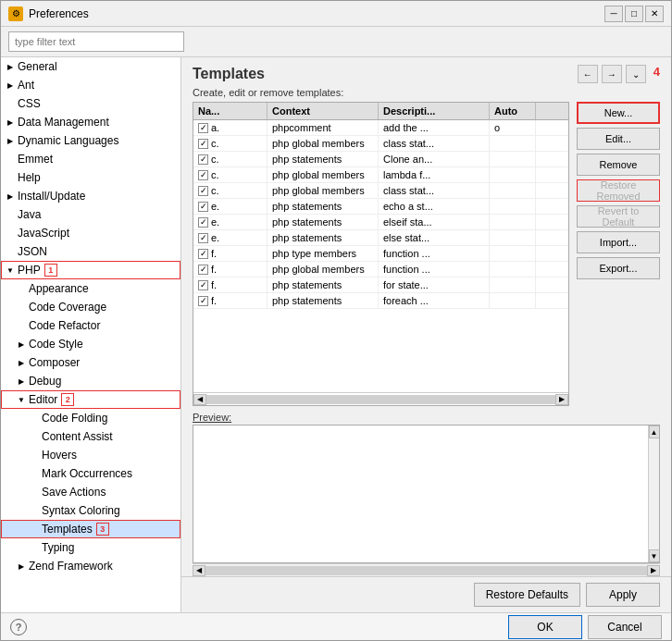  What do you see at coordinates (434, 253) in the screenshot?
I see `td-description: function ...` at bounding box center [434, 253].